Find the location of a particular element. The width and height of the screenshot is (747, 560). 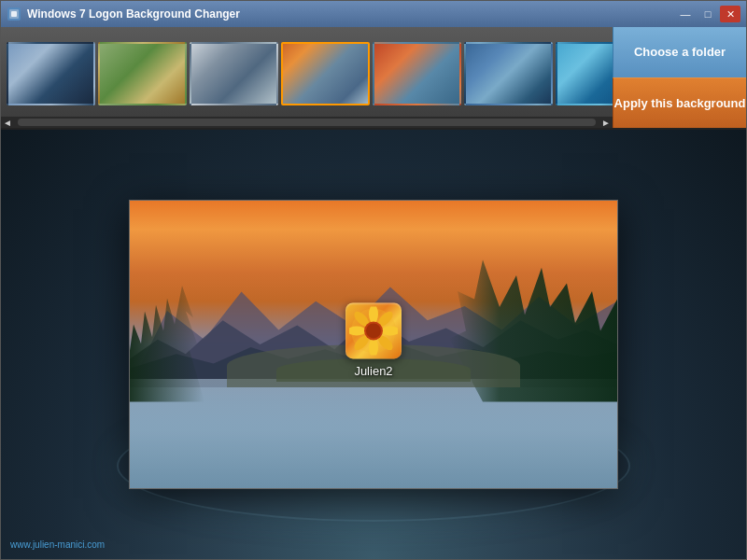

maximize-button: □ is located at coordinates (708, 14).